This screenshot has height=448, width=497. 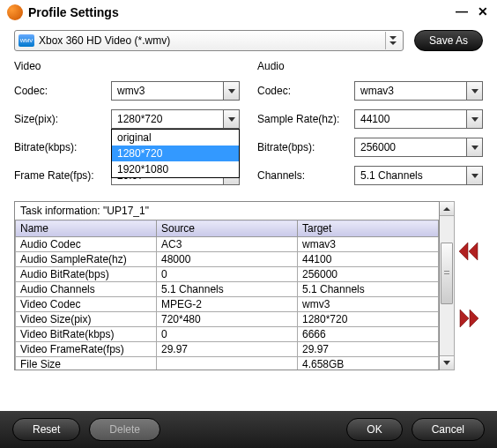 What do you see at coordinates (127, 66) in the screenshot?
I see `video-section-title: Video` at bounding box center [127, 66].